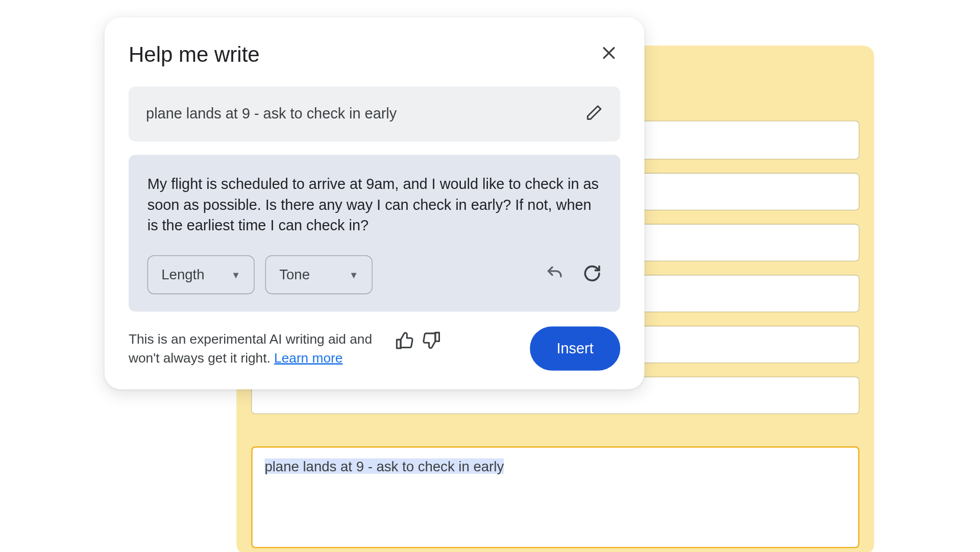 The image size is (980, 552). What do you see at coordinates (295, 275) in the screenshot?
I see `tone-label: Tone` at bounding box center [295, 275].